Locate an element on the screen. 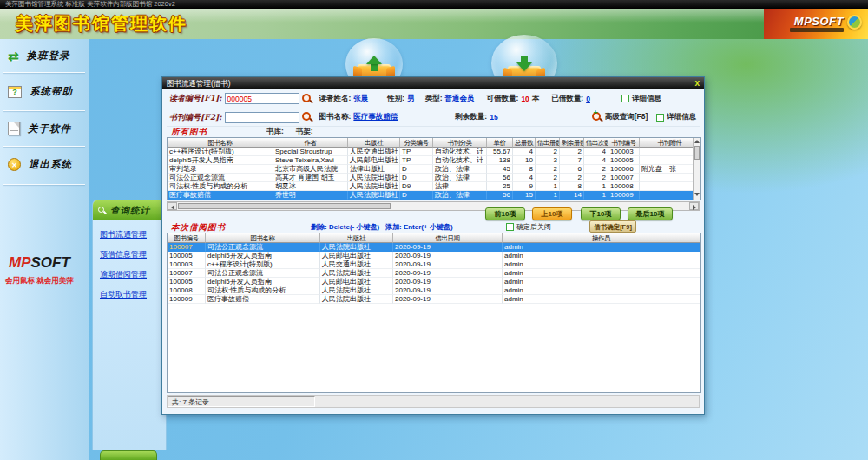 Image resolution: width=868 pixels, height=460 pixels. table-cell: 100005 is located at coordinates (187, 256).